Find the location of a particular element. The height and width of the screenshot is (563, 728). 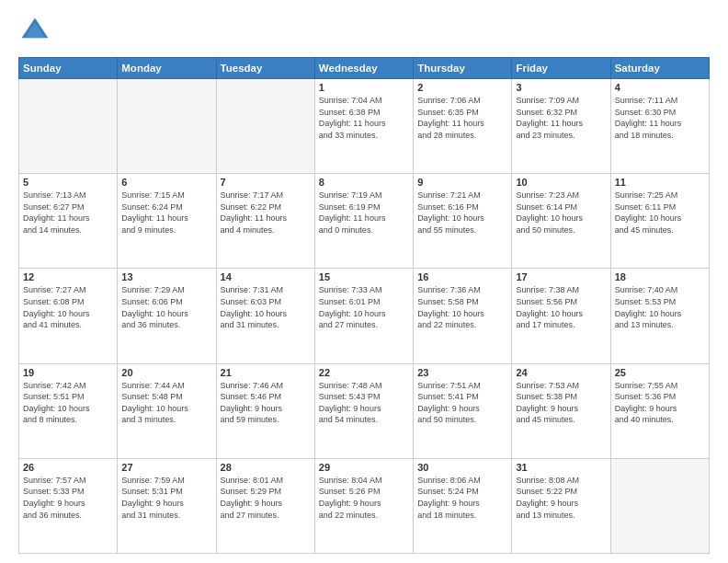

day-cell: 30Sunrise: 8:06 AM Sunset: 5:24 PM Dayli… is located at coordinates (463, 506).